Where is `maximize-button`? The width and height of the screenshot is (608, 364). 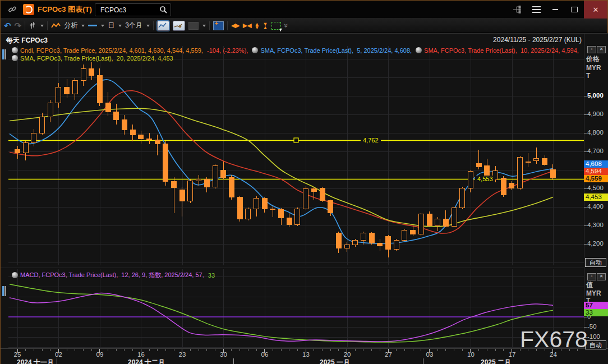 maximize-button is located at coordinates (574, 10).